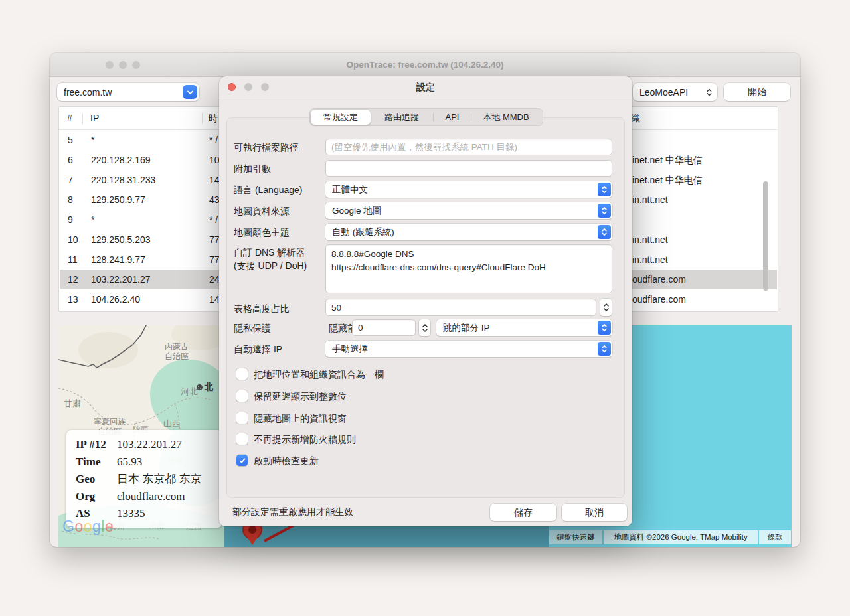 This screenshot has height=616, width=850. I want to click on host-combobox-value: free.com.tw, so click(88, 92).